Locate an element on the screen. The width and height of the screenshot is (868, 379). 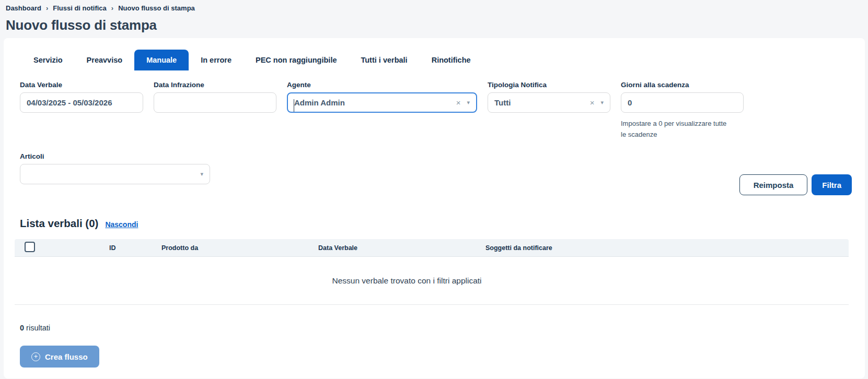
tipologia-clear-icon: × is located at coordinates (593, 102).